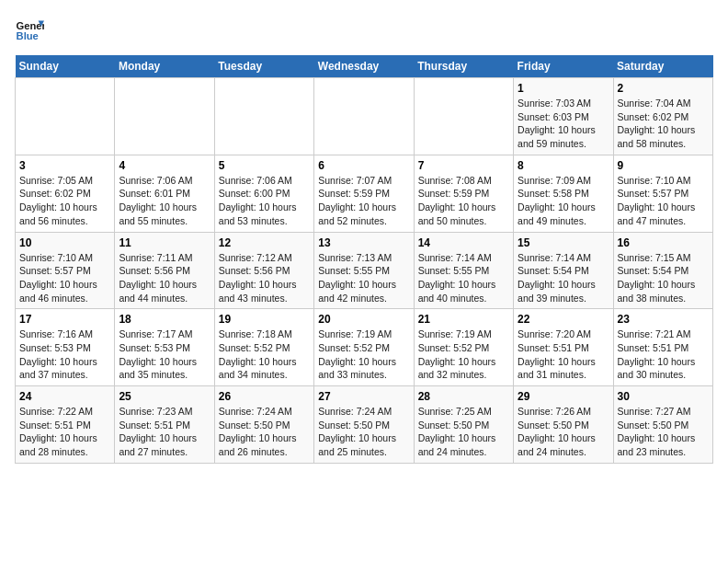 The image size is (728, 563). What do you see at coordinates (364, 66) in the screenshot?
I see `weekday-header: Wednesday` at bounding box center [364, 66].